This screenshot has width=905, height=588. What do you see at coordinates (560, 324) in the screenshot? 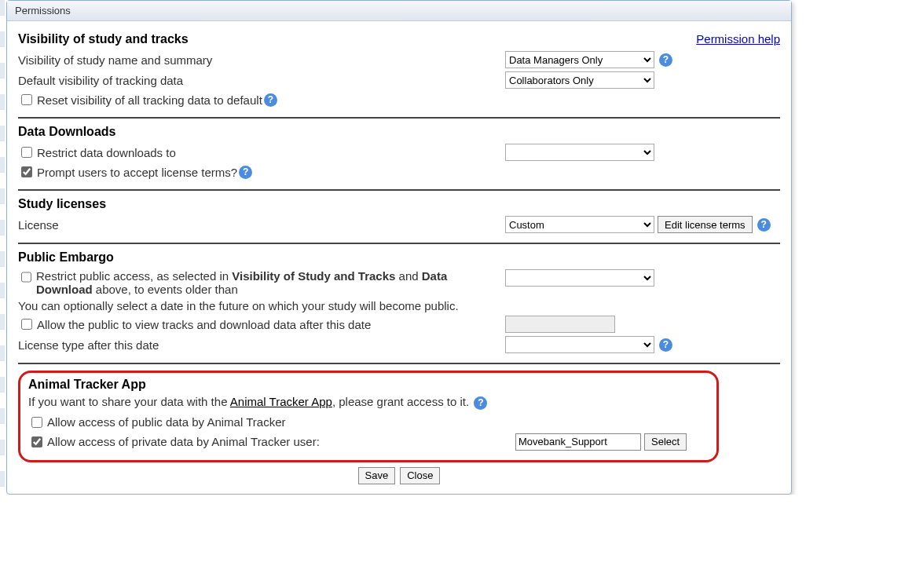
I see `public-date-input` at bounding box center [560, 324].